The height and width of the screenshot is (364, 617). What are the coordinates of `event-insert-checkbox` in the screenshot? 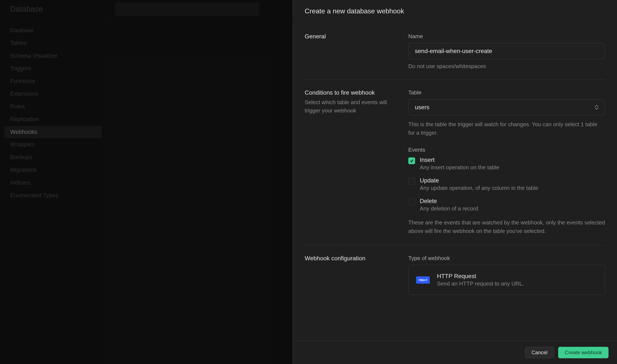 It's located at (412, 161).